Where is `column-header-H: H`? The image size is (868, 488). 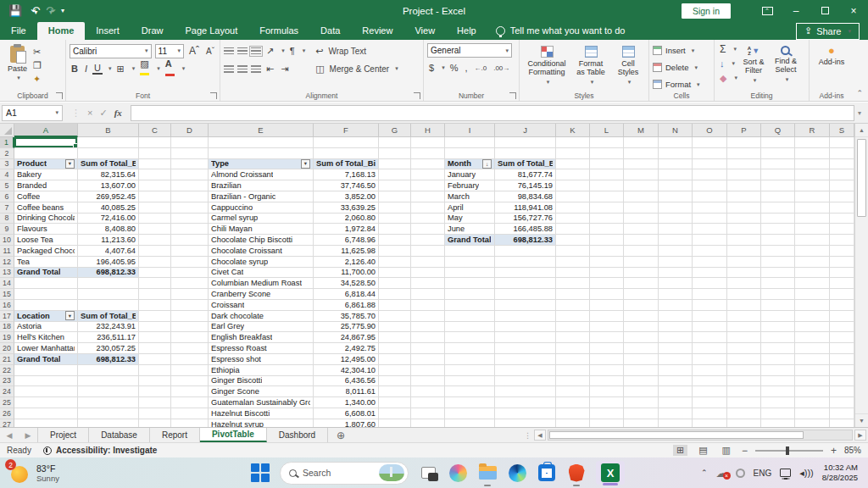 column-header-H: H is located at coordinates (428, 130).